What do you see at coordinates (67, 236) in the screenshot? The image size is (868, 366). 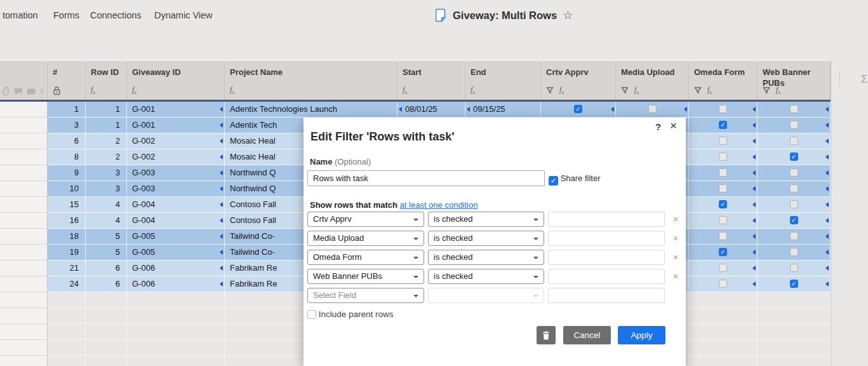 I see `row-number-cell: 18` at bounding box center [67, 236].